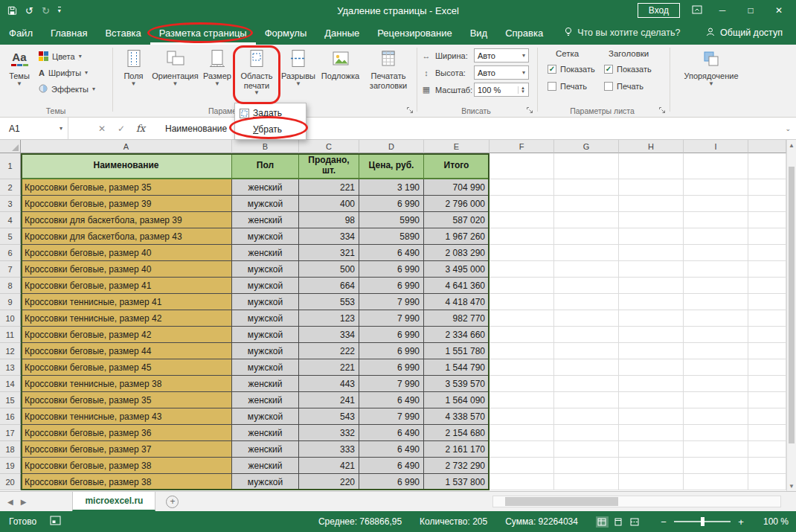 This screenshot has width=796, height=532. Describe the element at coordinates (457, 449) in the screenshot. I see `cell: 2 161 170` at that location.